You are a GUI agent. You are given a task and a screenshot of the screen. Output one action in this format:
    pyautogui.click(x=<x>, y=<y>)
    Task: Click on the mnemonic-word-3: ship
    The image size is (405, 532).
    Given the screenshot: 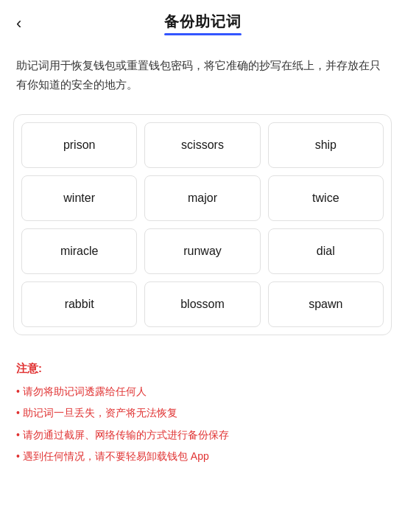 What is the action you would take?
    pyautogui.click(x=325, y=145)
    